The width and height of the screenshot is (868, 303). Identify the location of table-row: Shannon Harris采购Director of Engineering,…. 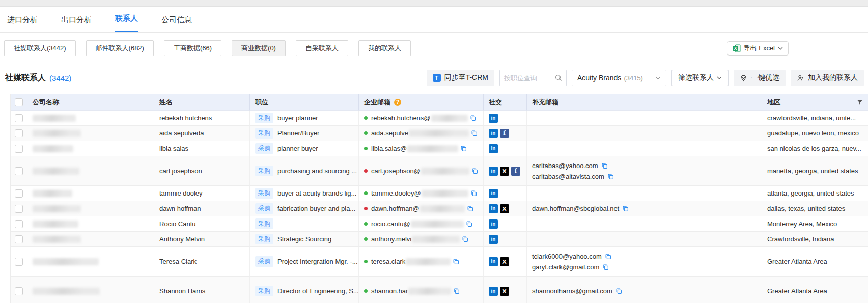
(439, 290).